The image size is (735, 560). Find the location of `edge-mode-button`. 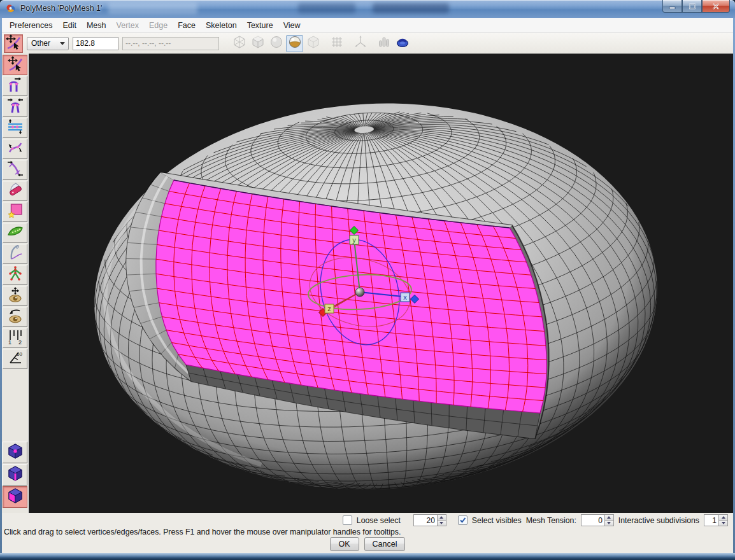

edge-mode-button is located at coordinates (15, 475).